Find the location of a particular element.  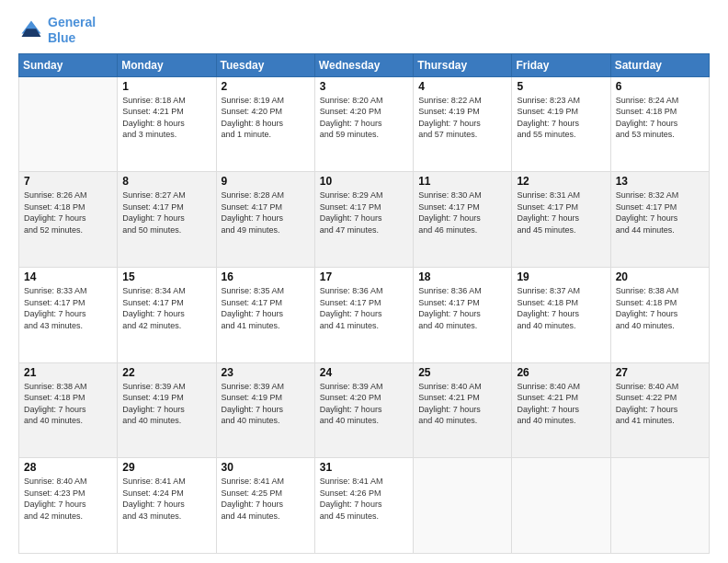

day-number: 4 is located at coordinates (462, 86).